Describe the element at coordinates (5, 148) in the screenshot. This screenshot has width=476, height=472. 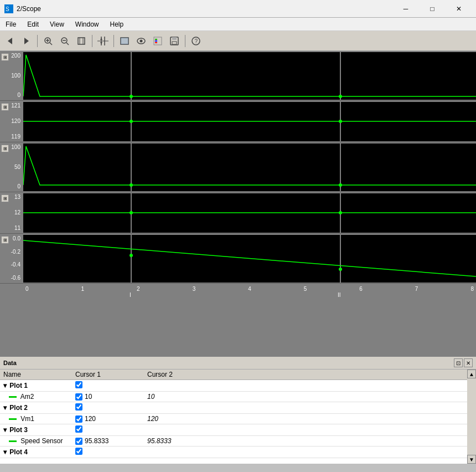
I see `cursor-icon-p3: ⊞` at that location.